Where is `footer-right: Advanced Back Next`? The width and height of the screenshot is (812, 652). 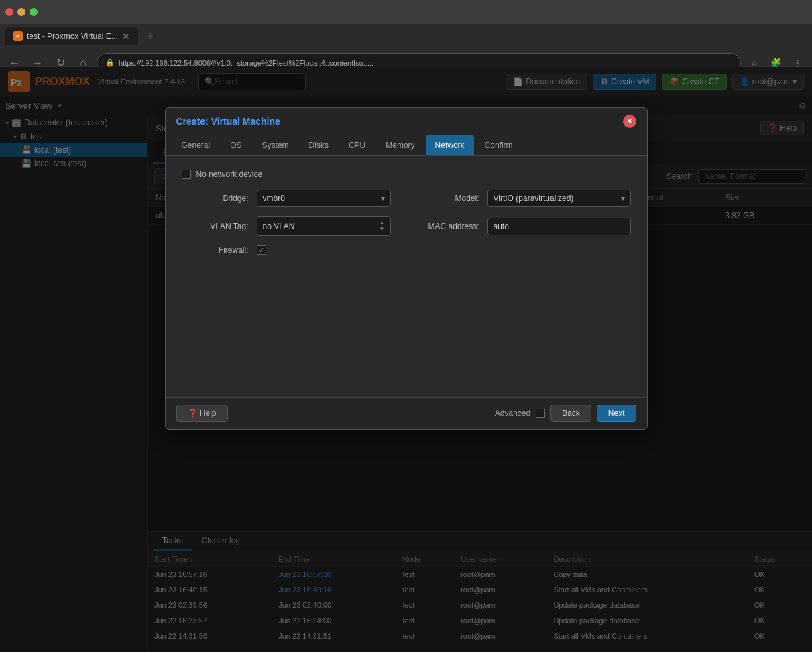 footer-right: Advanced Back Next is located at coordinates (566, 413).